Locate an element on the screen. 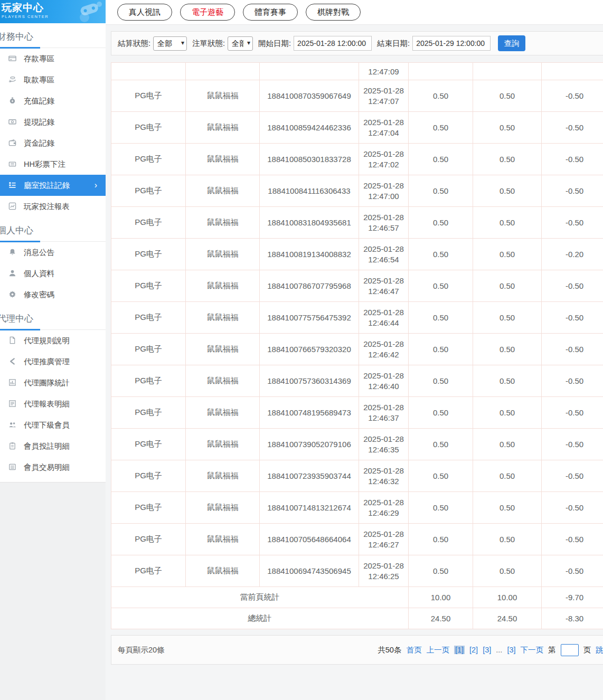 Image resolution: width=603 pixels, height=700 pixels. order-no-cell: 1884100786707795968 is located at coordinates (309, 286).